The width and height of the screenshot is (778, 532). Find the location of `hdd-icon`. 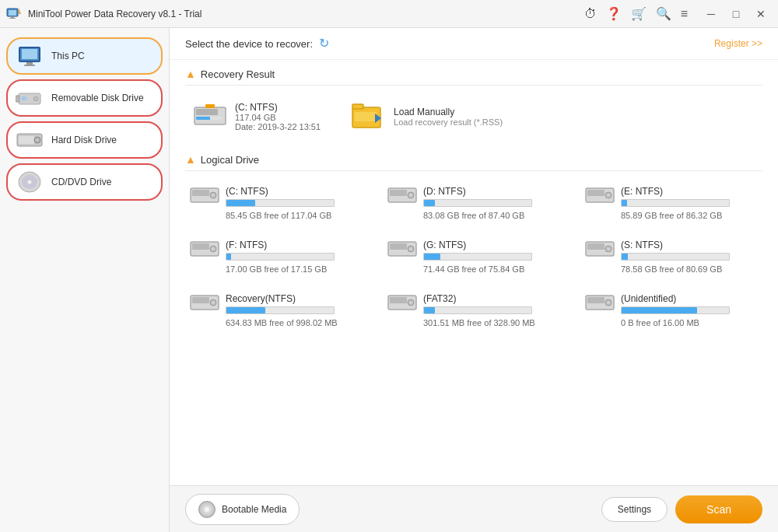

hdd-icon is located at coordinates (30, 140).